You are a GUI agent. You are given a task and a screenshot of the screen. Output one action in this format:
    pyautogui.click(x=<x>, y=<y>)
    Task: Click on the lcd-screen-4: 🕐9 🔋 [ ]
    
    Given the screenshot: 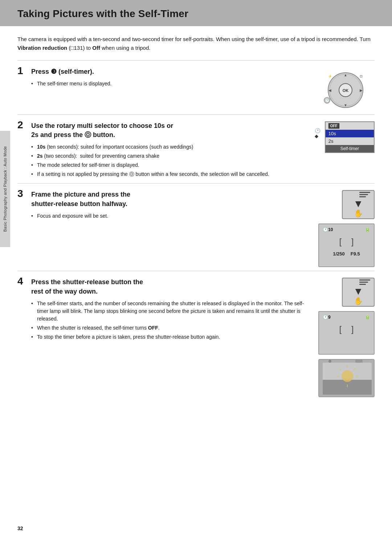 What is the action you would take?
    pyautogui.click(x=346, y=333)
    